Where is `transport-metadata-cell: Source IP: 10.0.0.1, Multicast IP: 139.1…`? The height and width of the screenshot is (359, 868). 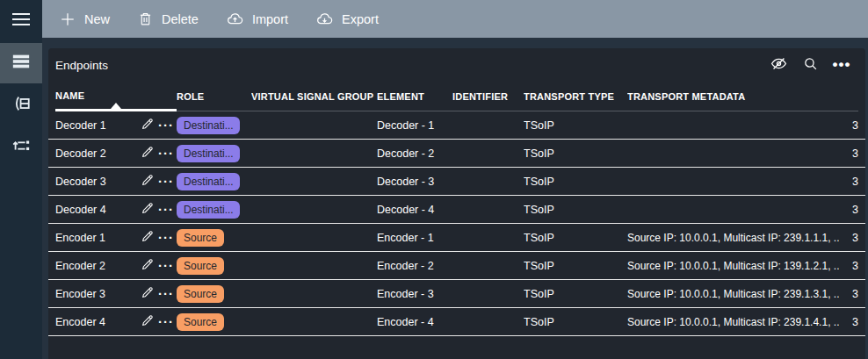 transport-metadata-cell: Source IP: 10.0.0.1, Multicast IP: 139.1… is located at coordinates (733, 265).